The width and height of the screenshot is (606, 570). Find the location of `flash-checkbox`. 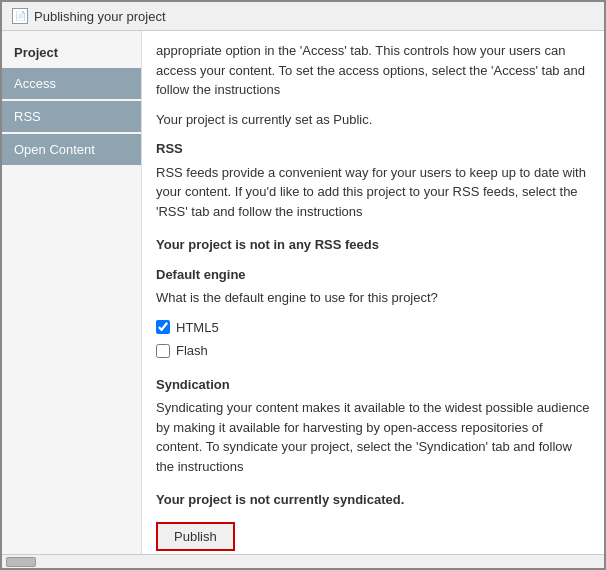

flash-checkbox is located at coordinates (163, 351).